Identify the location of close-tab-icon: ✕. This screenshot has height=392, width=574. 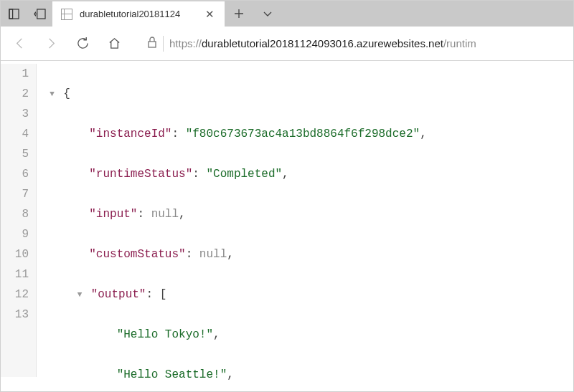
(210, 14).